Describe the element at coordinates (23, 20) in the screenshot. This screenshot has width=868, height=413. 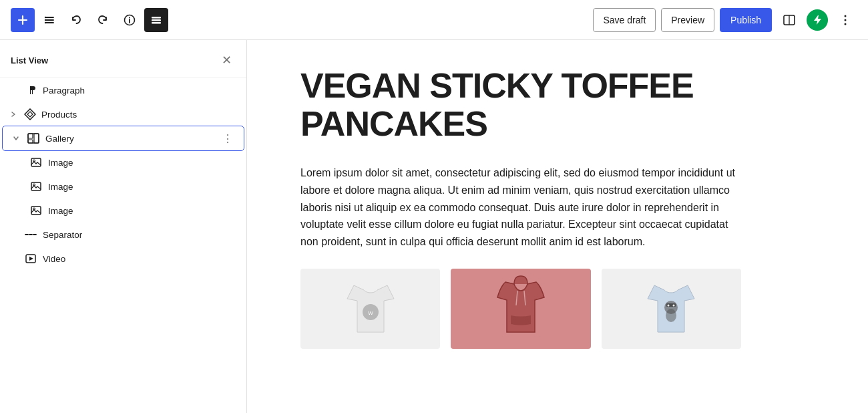
I see `add-block-button` at that location.